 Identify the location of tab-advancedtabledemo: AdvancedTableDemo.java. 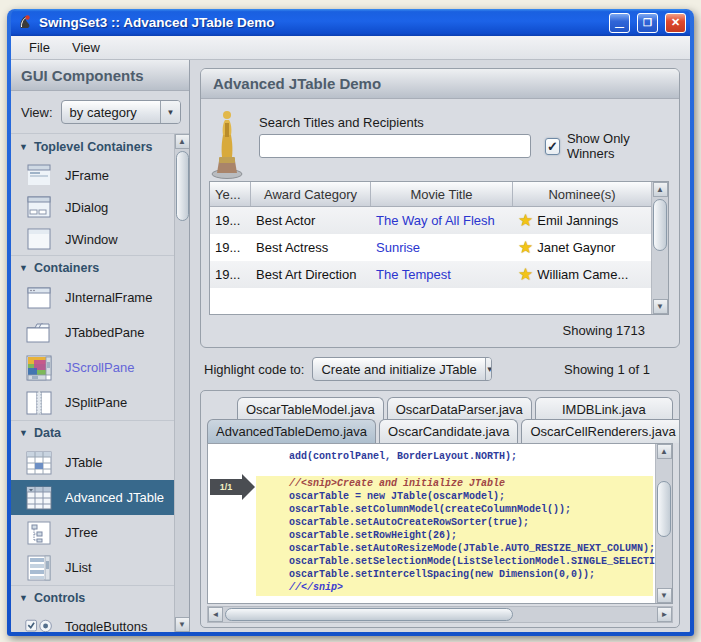
(292, 431).